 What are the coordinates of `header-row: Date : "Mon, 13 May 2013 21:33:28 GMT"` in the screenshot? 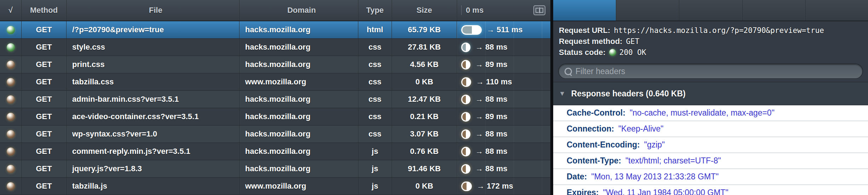 It's located at (711, 177).